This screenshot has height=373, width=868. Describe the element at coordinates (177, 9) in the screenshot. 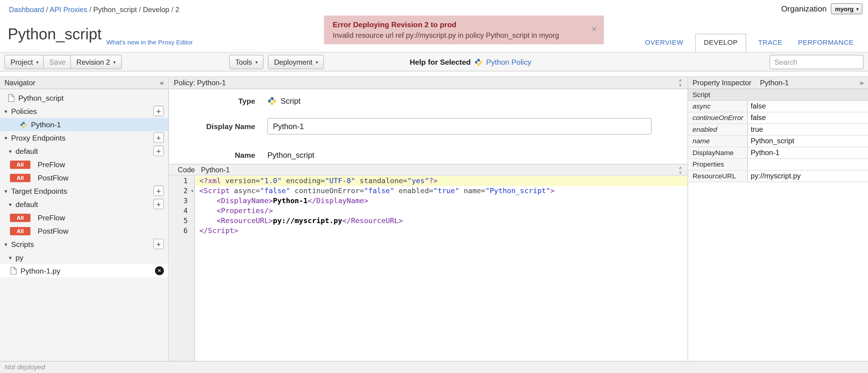

I see `breadcrumb-item: 2` at that location.